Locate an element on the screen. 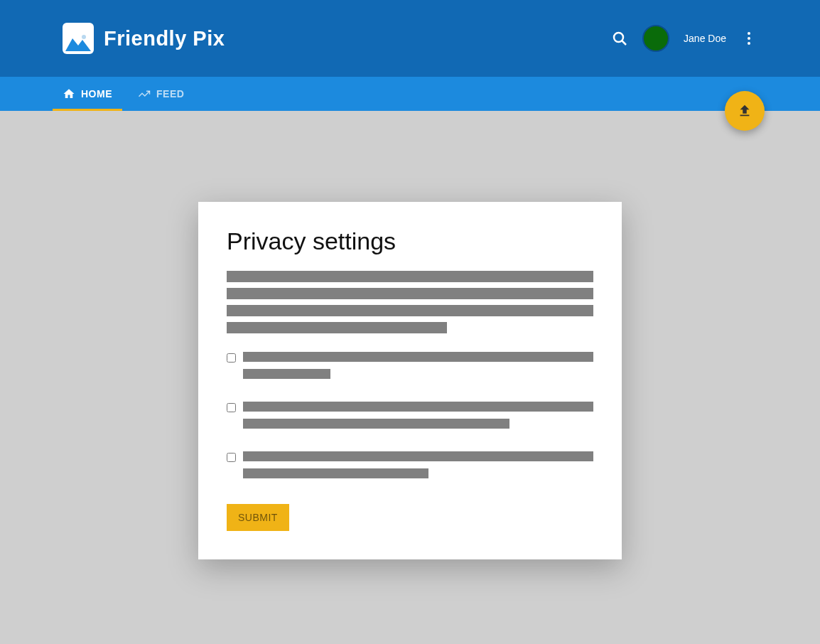 This screenshot has width=820, height=644. tab-feed: FEED is located at coordinates (161, 94).